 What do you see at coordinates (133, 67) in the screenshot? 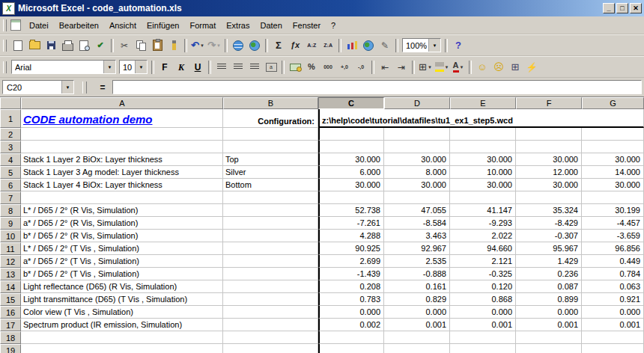
I see `font-size-combo: 10▼` at bounding box center [133, 67].